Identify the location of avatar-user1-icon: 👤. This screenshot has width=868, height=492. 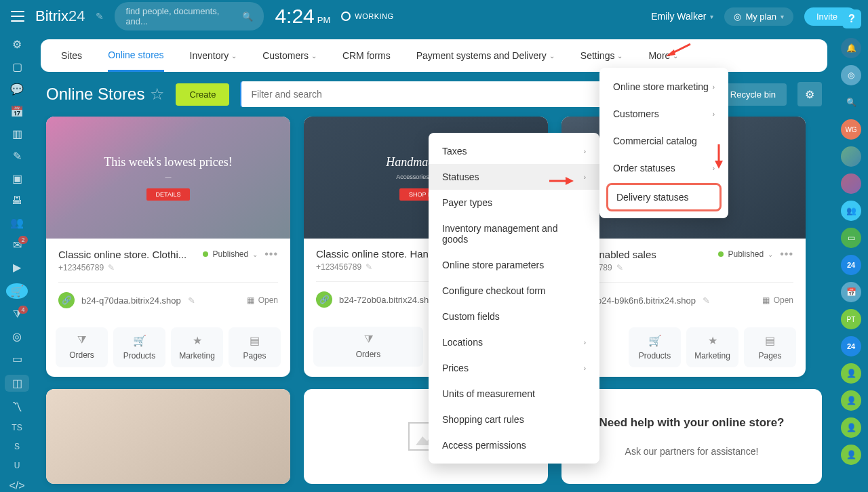
(851, 373).